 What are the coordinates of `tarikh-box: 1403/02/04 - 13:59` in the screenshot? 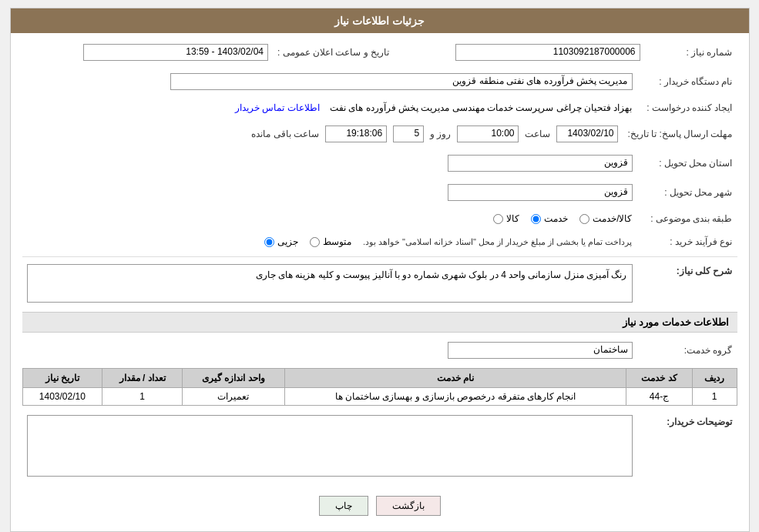 It's located at (176, 52).